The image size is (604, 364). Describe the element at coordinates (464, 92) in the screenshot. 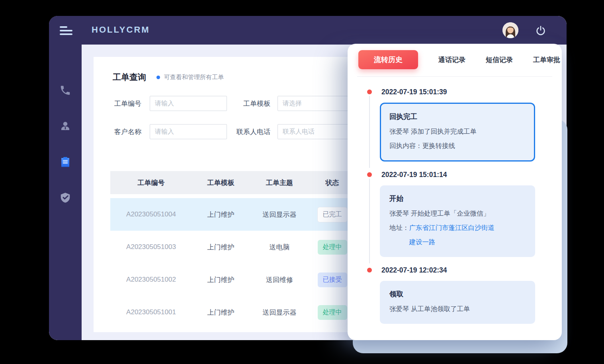

I see `timeline-timestamp: 2022-07-19 15:01:39` at that location.